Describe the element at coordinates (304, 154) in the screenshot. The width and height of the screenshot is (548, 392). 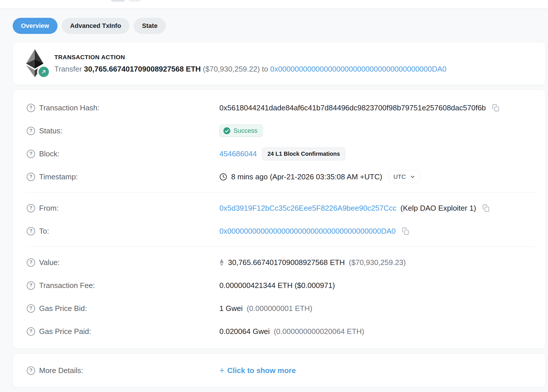
I see `block-confirmations-badge: 24 L1 Block Confirmations` at that location.